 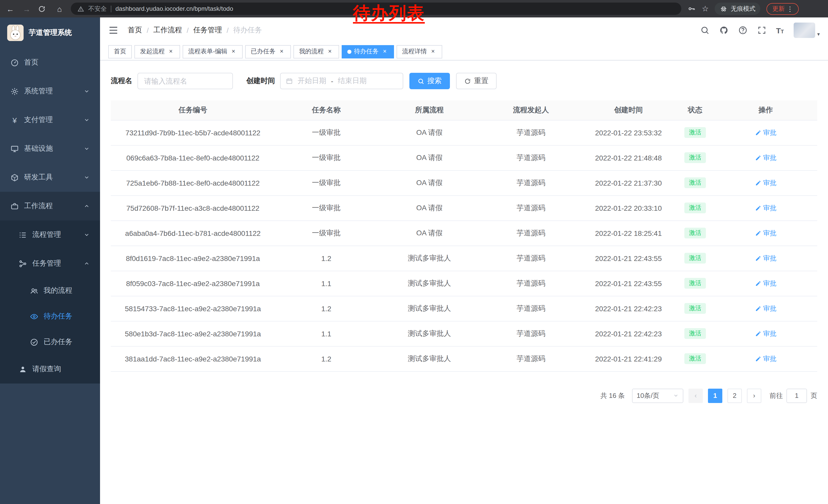 I want to click on sidebar-item-my-process: 我的流程, so click(x=50, y=291).